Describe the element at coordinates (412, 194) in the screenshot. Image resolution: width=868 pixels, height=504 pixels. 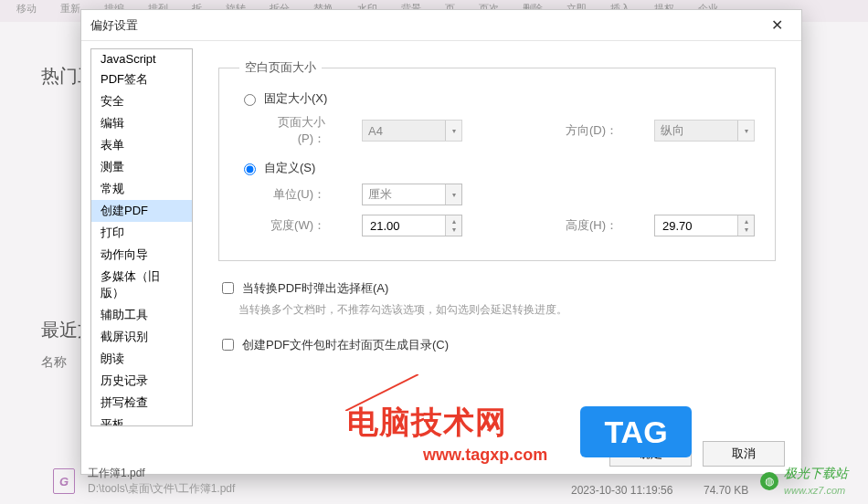
I see `unit-combo: 厘米▾` at that location.